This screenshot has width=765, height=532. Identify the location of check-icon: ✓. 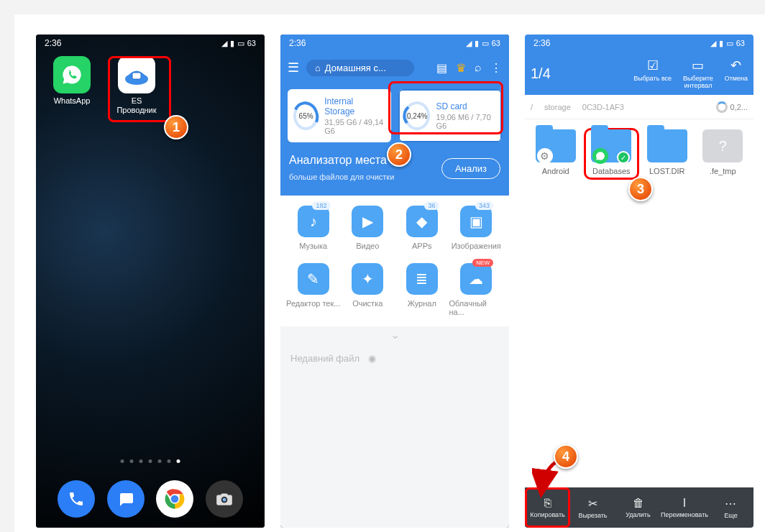
(623, 157).